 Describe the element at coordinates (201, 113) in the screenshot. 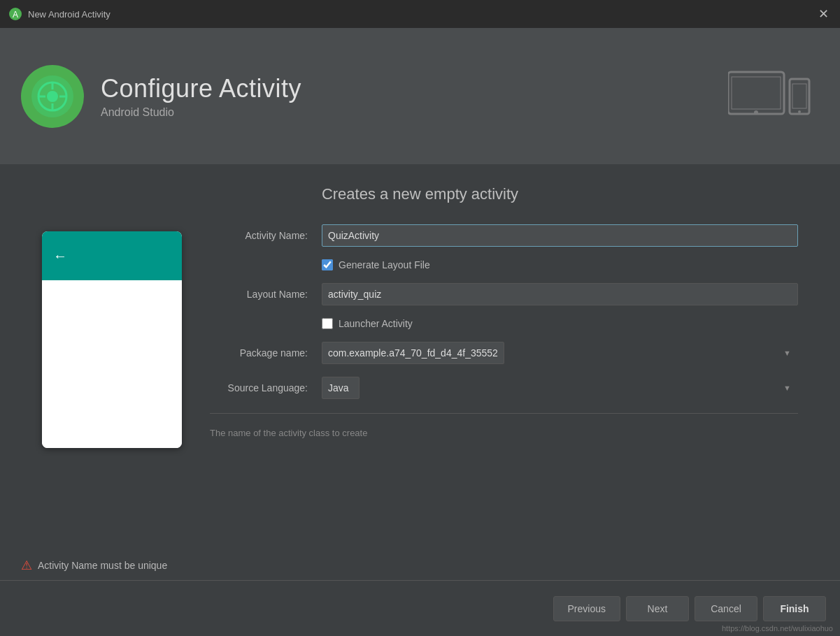

I see `header-subtitle: Android Studio` at that location.